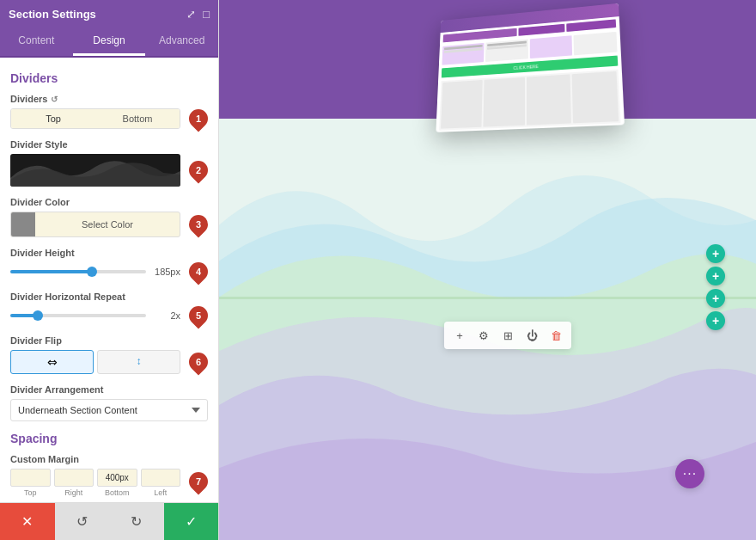 The height and width of the screenshot is (540, 756). I want to click on divider-style-preview, so click(95, 170).